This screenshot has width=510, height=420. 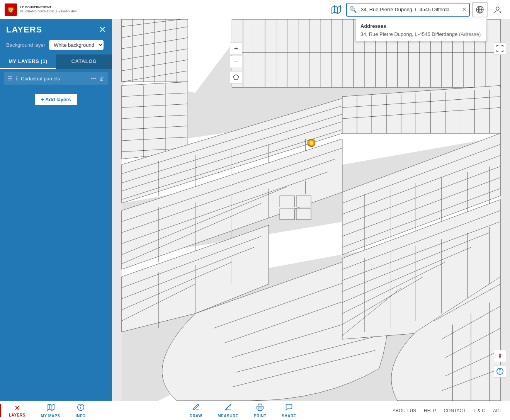 What do you see at coordinates (84, 62) in the screenshot?
I see `tab-catalog: CATALOG` at bounding box center [84, 62].